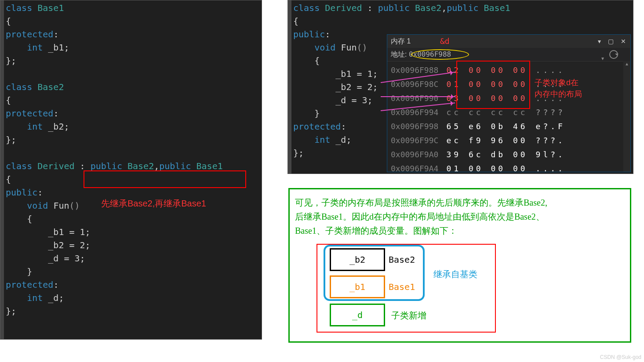 The image size is (644, 362). What do you see at coordinates (455, 274) in the screenshot?
I see `diagram-label-inherited: 继承自基类` at bounding box center [455, 274].